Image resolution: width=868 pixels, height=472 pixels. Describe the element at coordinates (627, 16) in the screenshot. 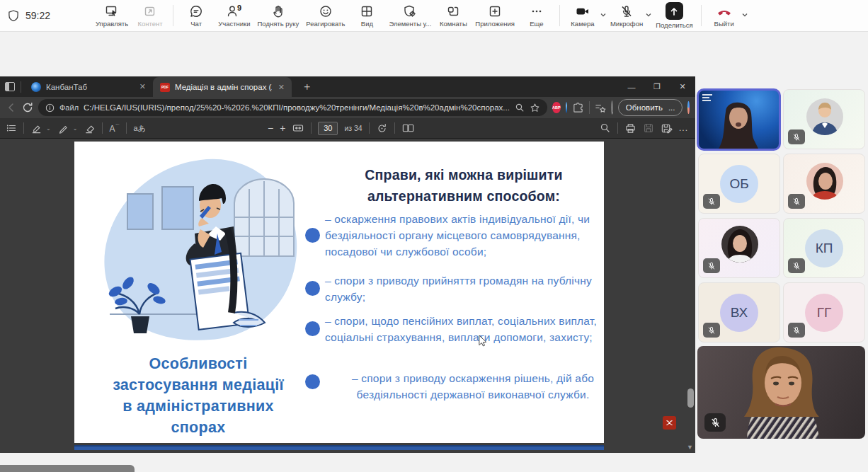

I see `mic-button: Микрофон` at that location.